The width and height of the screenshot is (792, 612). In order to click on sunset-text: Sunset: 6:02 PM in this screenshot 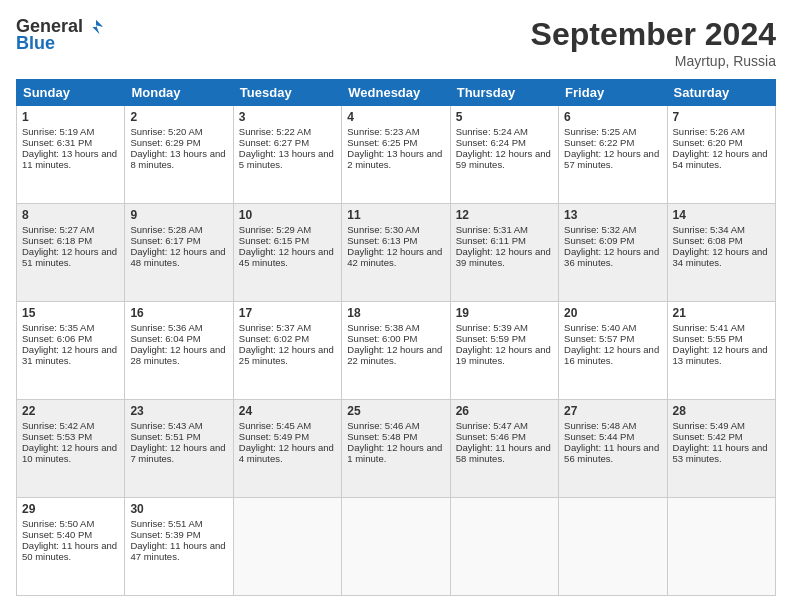, I will do `click(274, 338)`.